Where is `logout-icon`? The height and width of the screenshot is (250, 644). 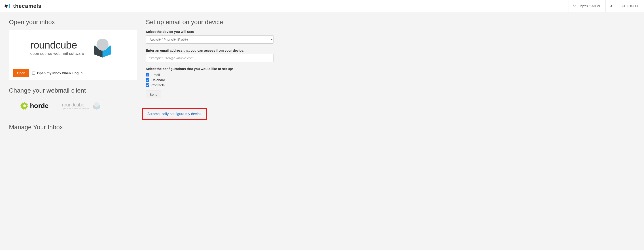 logout-icon is located at coordinates (623, 6).